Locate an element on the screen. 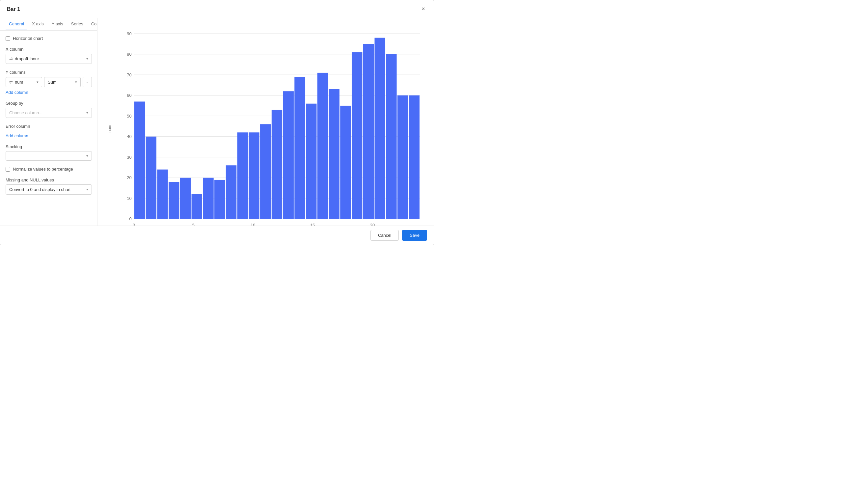 The height and width of the screenshot is (490, 868). svg-text: 80 is located at coordinates (129, 54).